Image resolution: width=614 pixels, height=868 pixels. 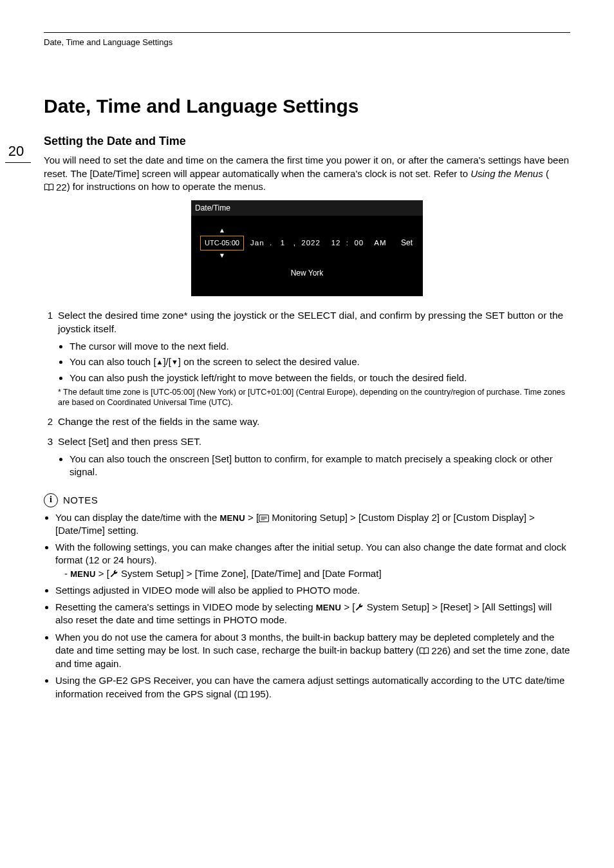 What do you see at coordinates (314, 442) in the screenshot?
I see `step-head: Select [Set] and then press SET.` at bounding box center [314, 442].